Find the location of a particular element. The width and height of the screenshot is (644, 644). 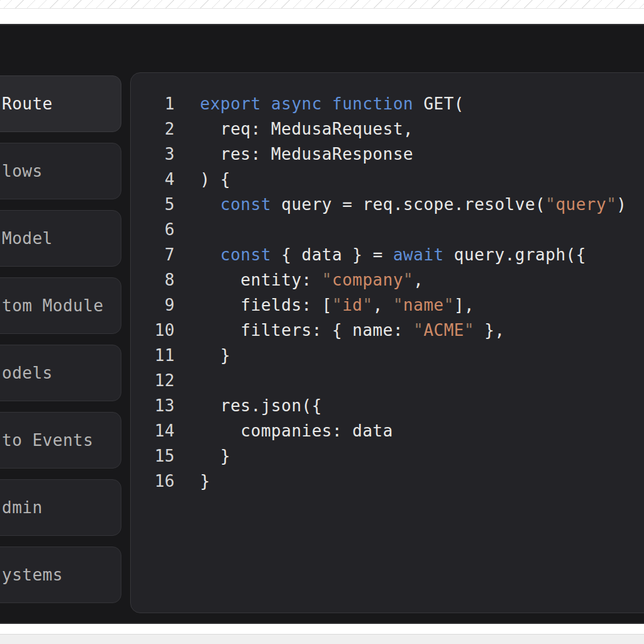

code-line: 10 filters: { name: "ACME" }, is located at coordinates (399, 330).